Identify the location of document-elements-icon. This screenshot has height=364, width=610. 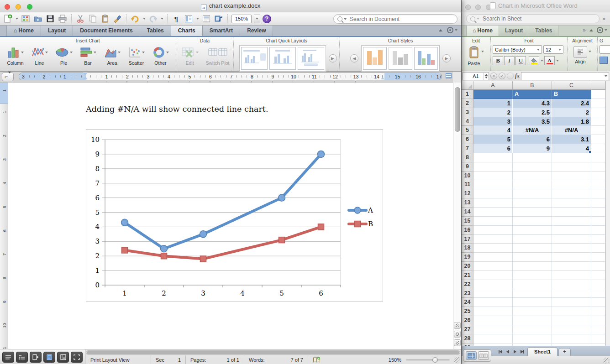
(206, 19).